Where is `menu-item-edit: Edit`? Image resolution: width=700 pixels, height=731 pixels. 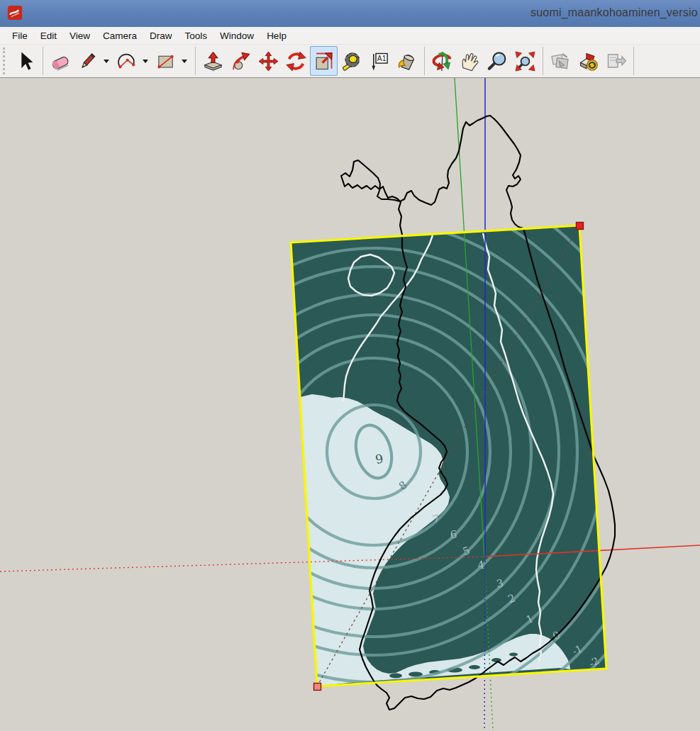 menu-item-edit: Edit is located at coordinates (48, 35).